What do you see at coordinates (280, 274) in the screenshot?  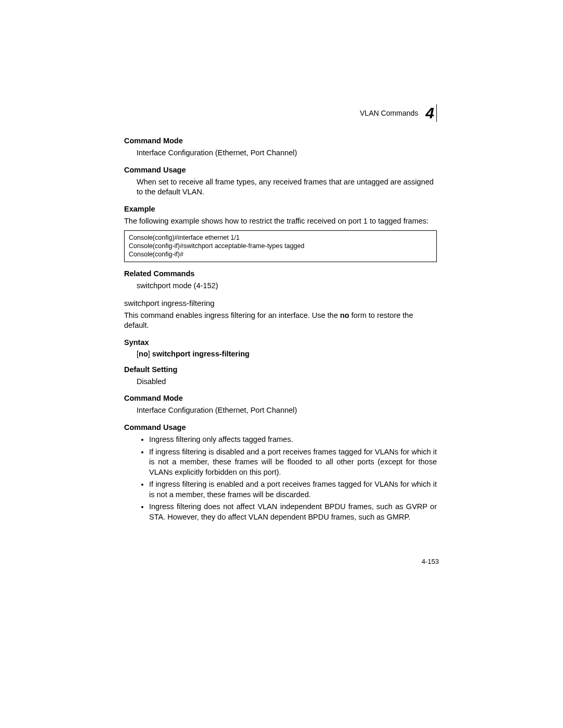 I see `related-commands-heading: Related Commands` at bounding box center [280, 274].